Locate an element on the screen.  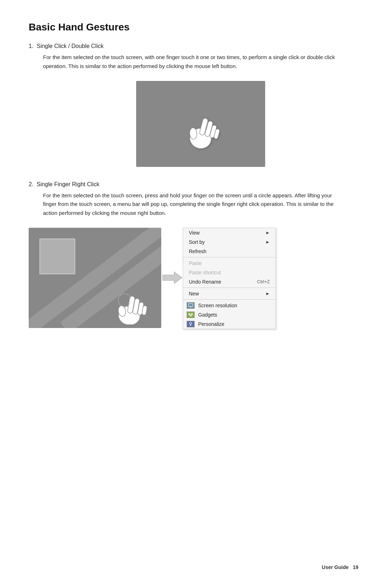
menu-item-paste-shortcut-label: Paste shortcut is located at coordinates (205, 273).